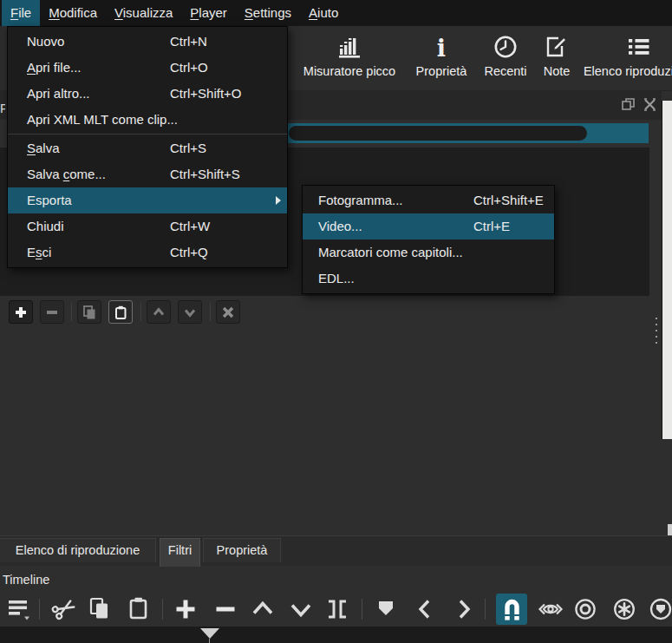 The height and width of the screenshot is (643, 672). I want to click on ripple-delete-icon, so click(225, 609).